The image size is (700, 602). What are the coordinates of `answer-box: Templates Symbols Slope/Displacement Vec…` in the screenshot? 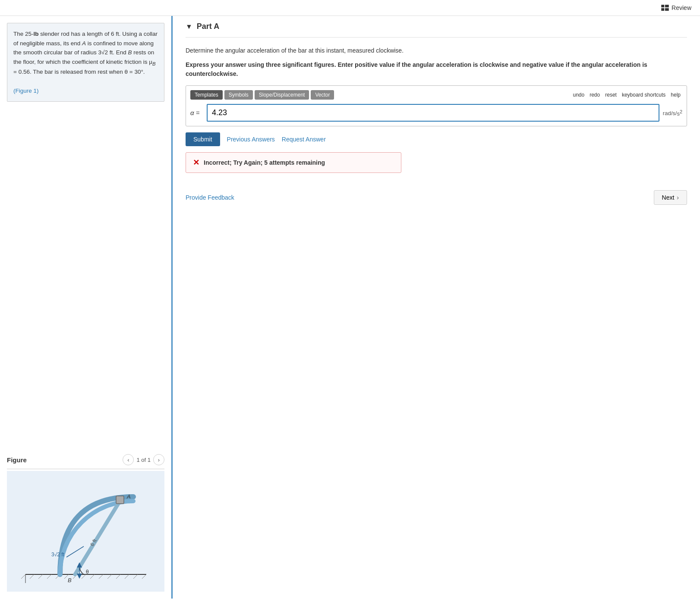 It's located at (436, 106).